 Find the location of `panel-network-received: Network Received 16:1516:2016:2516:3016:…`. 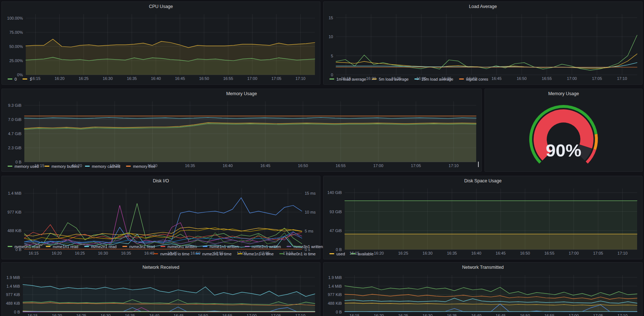

panel-network-received: Network Received 16:1516:2016:2516:3016:… is located at coordinates (161, 289).